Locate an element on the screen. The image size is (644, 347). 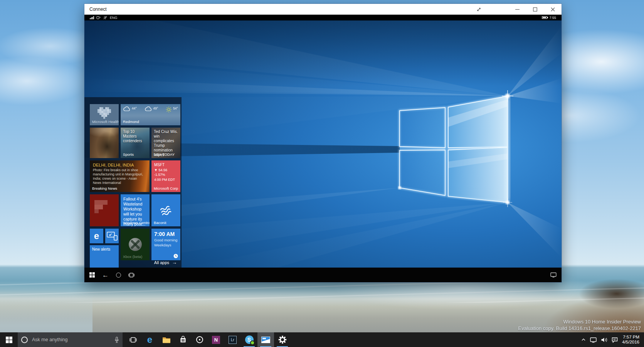
phone-back-button: ← is located at coordinates (106, 275).